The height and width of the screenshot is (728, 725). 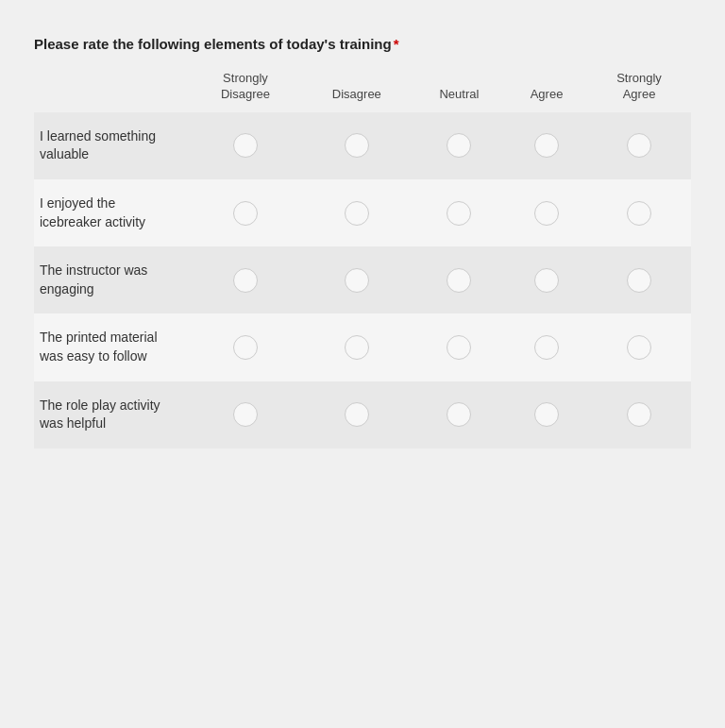 What do you see at coordinates (396, 43) in the screenshot?
I see `required-marker: *` at bounding box center [396, 43].